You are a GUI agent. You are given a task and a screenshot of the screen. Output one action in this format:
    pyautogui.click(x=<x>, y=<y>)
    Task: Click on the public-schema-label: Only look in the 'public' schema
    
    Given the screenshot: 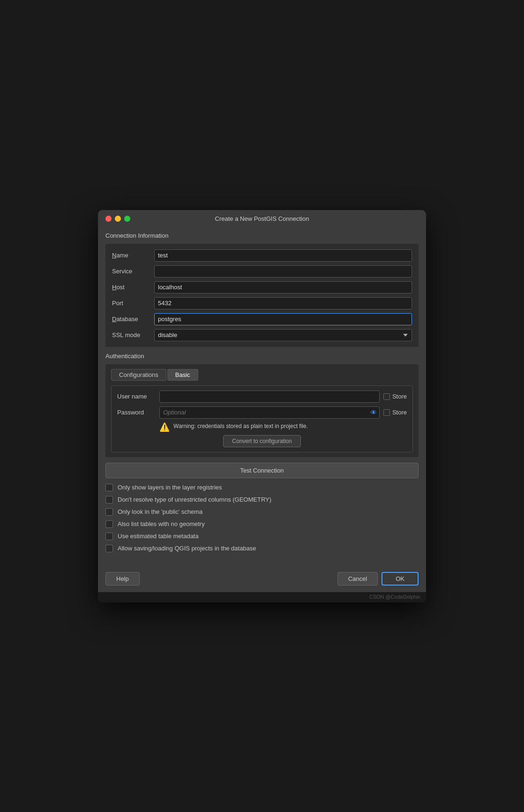 What is the action you would take?
    pyautogui.click(x=160, y=512)
    